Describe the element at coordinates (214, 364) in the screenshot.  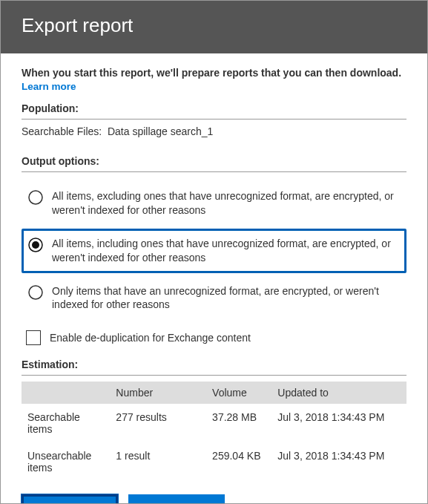
I see `estimation-label: Estimation:` at that location.